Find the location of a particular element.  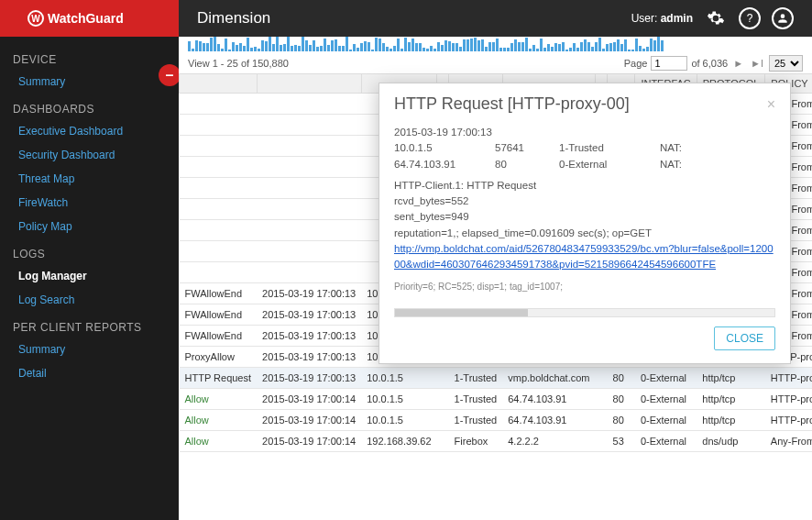

nav-section-header: DEVICE is located at coordinates (90, 57).